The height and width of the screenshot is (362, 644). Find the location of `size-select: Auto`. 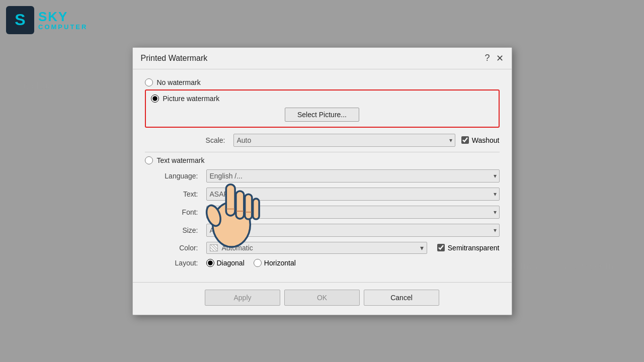

size-select: Auto is located at coordinates (353, 230).